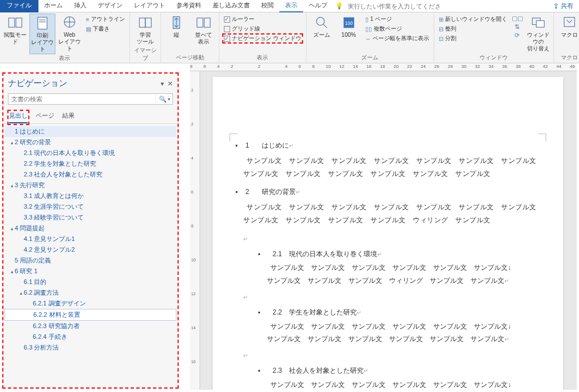  Describe the element at coordinates (149, 6) in the screenshot. I see `tab-レイアウト: レイアウト` at that location.